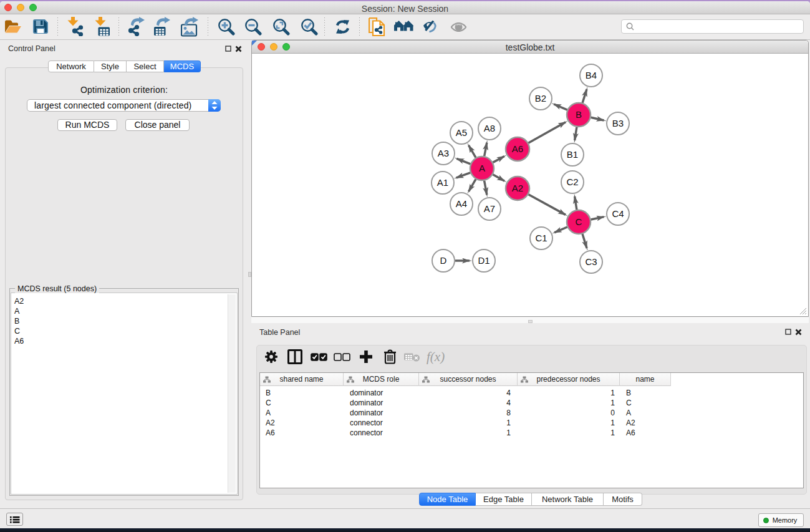 This screenshot has height=532, width=810. I want to click on svg-text: C1, so click(541, 238).